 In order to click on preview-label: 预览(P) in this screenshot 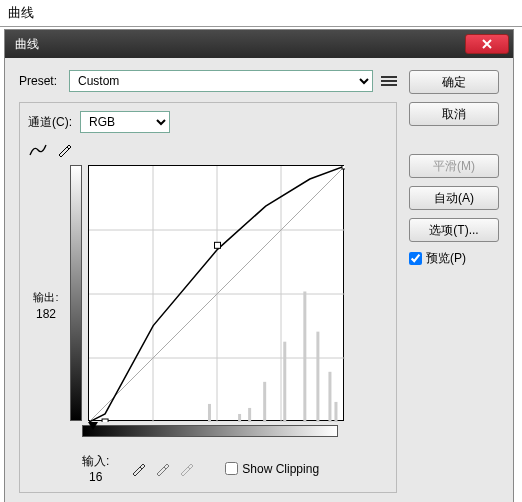, I will do `click(446, 258)`.